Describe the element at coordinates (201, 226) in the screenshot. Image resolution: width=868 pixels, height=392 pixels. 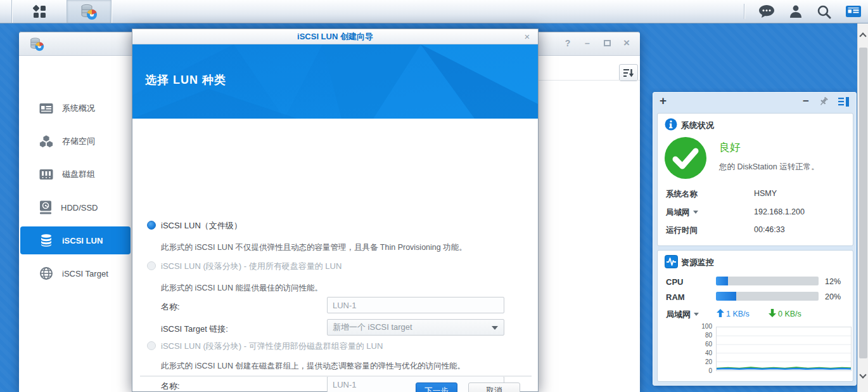
I see `option-label: iSCSI LUN（文件级）` at that location.